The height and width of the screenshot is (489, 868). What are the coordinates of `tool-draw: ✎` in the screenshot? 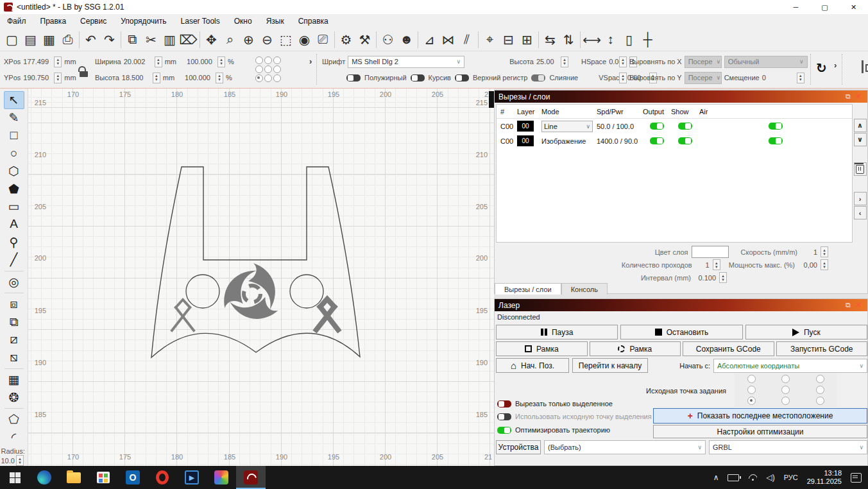 It's located at (14, 118).